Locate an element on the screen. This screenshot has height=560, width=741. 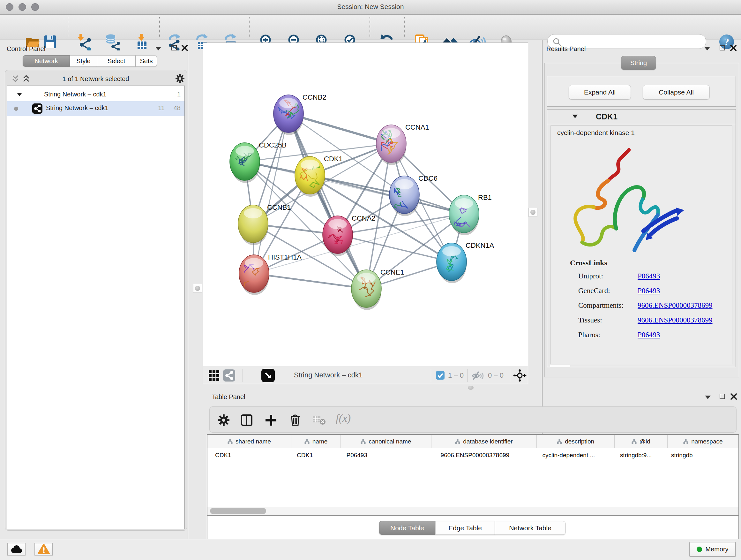
column-header: name is located at coordinates (316, 442).